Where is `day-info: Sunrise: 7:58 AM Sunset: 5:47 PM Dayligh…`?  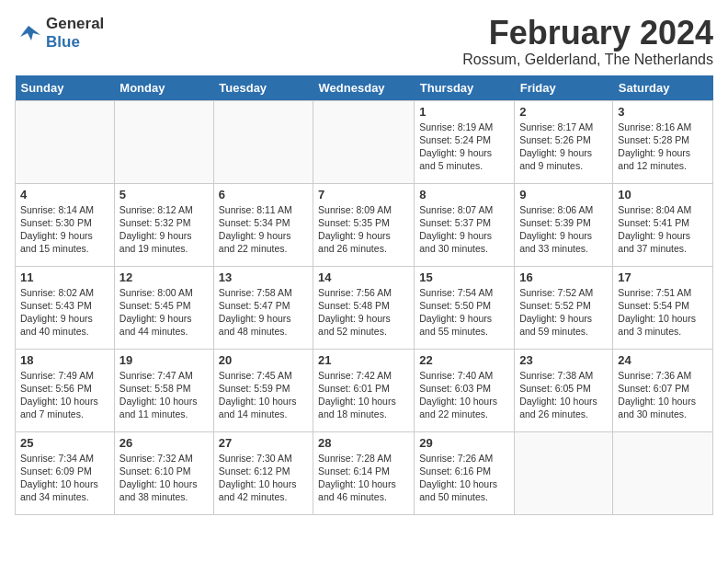 day-info: Sunrise: 7:58 AM Sunset: 5:47 PM Dayligh… is located at coordinates (263, 313).